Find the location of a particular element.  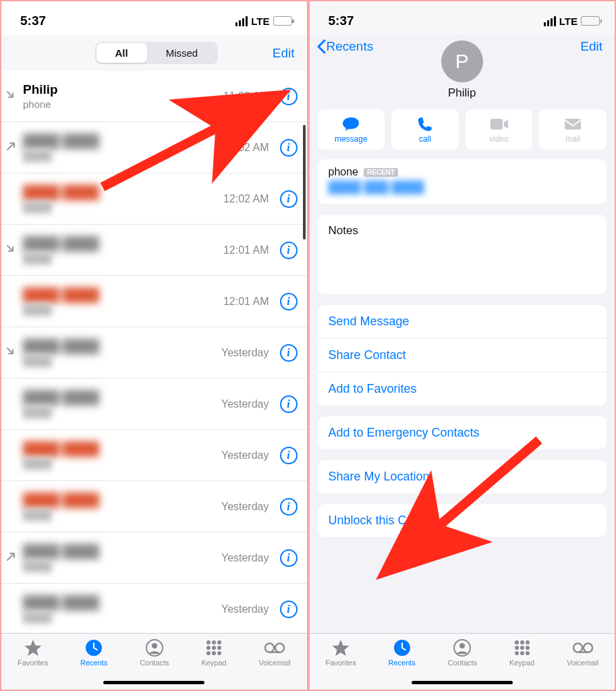

call-time: 12:02 AM is located at coordinates (246, 148).